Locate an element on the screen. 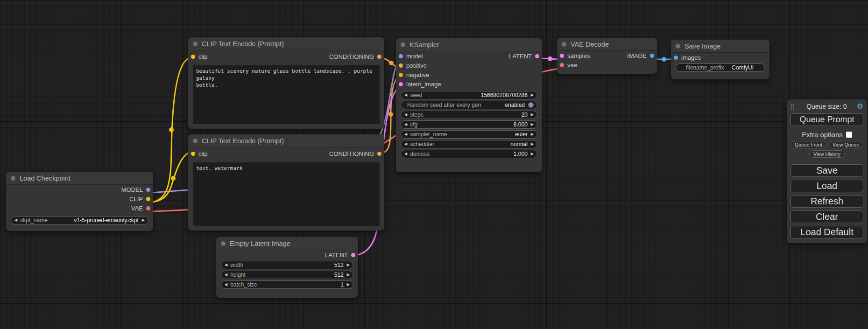 This screenshot has width=868, height=329. clear-button: Clear is located at coordinates (827, 217).